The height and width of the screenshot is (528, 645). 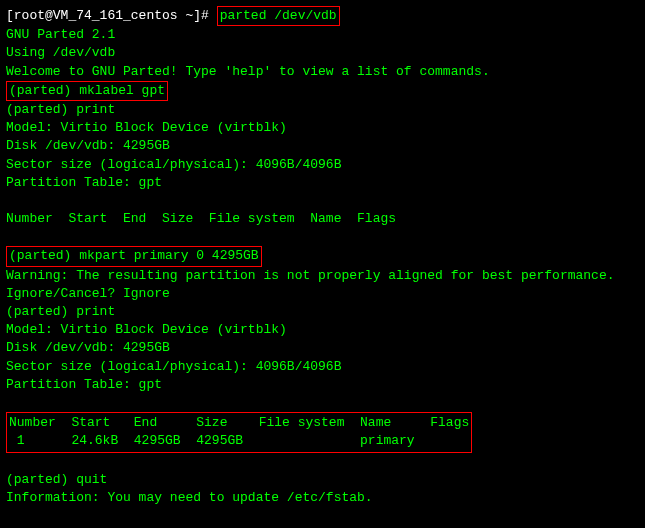 What do you see at coordinates (322, 367) in the screenshot?
I see `sector-line-2: Sector size (logical/physical): 4096B/40…` at bounding box center [322, 367].